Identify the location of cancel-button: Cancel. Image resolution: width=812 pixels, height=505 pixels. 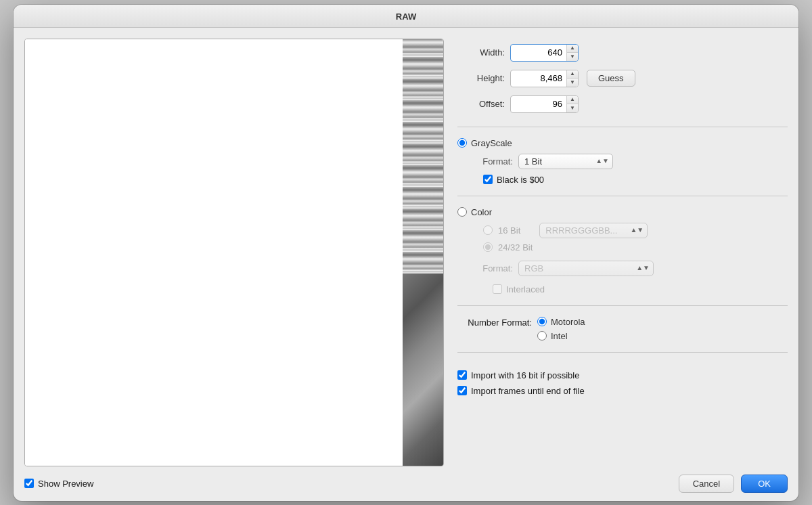
(706, 483).